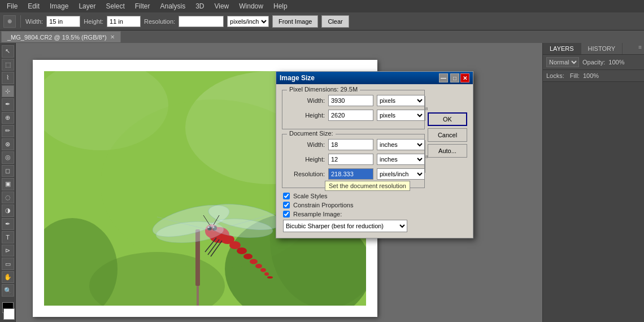 The width and height of the screenshot is (644, 322). I want to click on tool-lasso: ⌇, so click(8, 78).